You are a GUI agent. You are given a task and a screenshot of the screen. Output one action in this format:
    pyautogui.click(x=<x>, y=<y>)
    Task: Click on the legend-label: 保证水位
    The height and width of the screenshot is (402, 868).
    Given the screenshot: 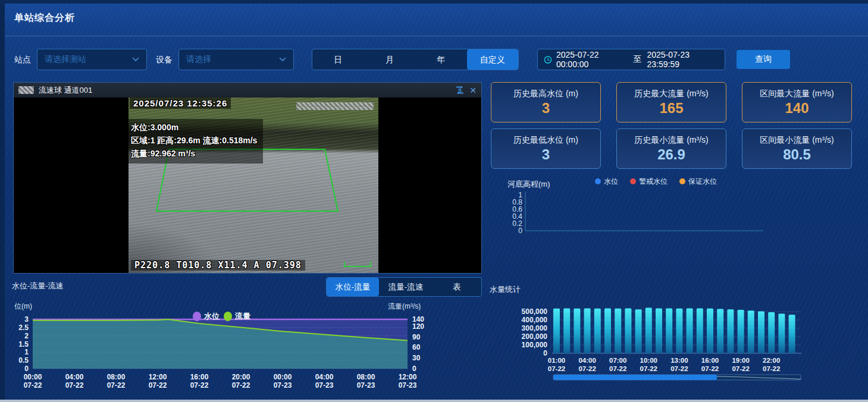 What is the action you would take?
    pyautogui.click(x=703, y=181)
    